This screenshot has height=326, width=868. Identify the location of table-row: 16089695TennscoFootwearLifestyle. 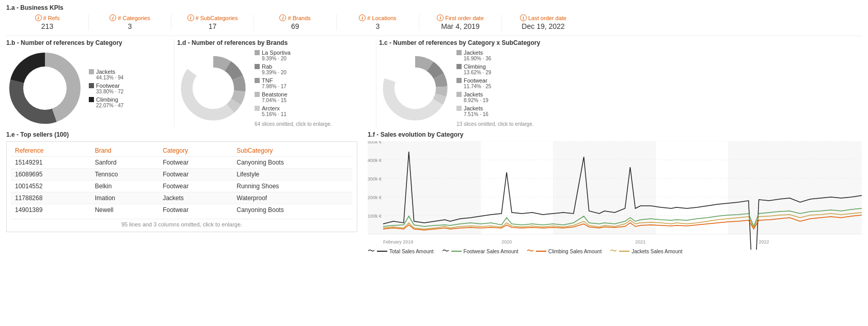
(182, 174).